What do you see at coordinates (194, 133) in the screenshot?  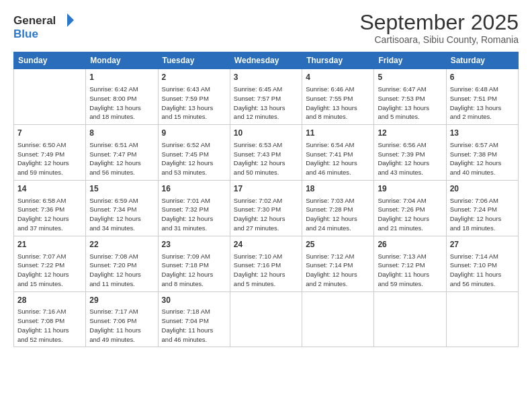 I see `day-number: 9` at bounding box center [194, 133].